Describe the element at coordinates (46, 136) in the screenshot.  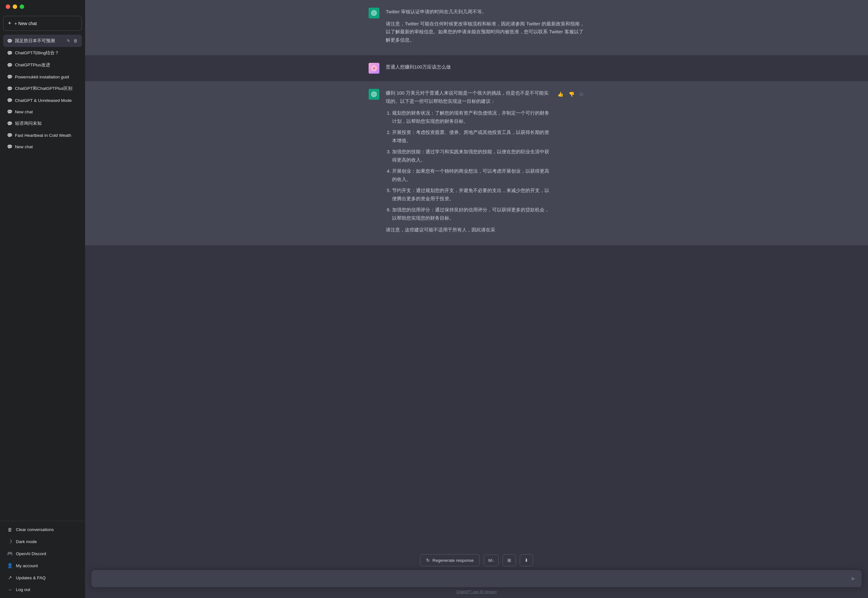
I see `conv-item-label: Fast Heartbeat in Cold Weath` at that location.